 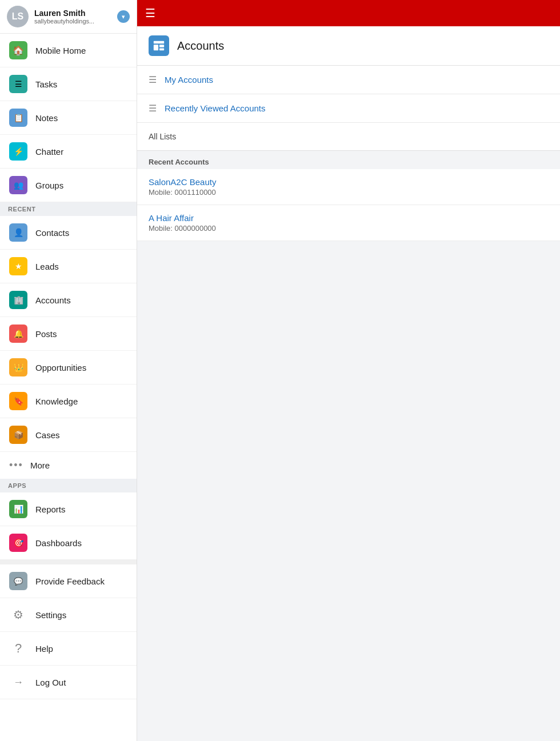 What do you see at coordinates (48, 435) in the screenshot?
I see `nav-label-cases: Cases` at bounding box center [48, 435].